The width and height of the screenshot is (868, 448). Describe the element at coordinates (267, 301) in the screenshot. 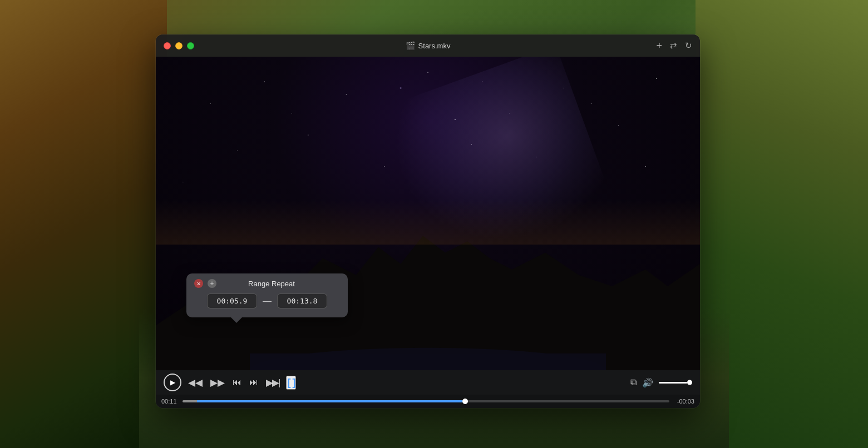

I see `popup-time-row: 00:05.9 — 00:13.8` at that location.